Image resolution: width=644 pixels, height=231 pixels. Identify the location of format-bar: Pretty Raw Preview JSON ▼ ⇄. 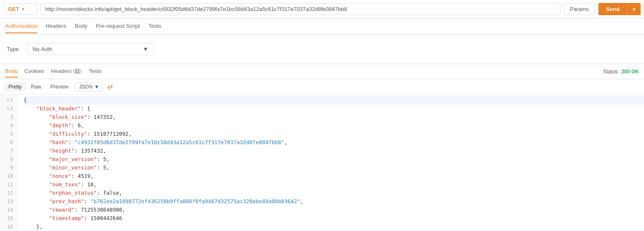
(322, 87).